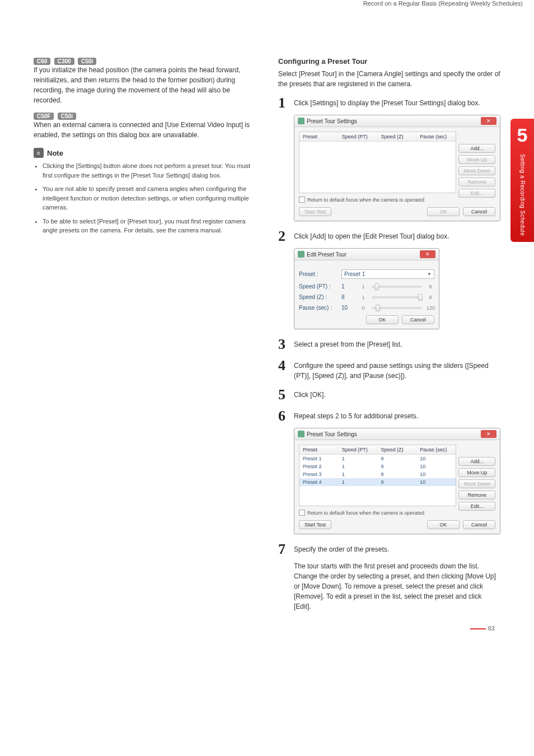  I want to click on dialog1-app-icon, so click(301, 121).